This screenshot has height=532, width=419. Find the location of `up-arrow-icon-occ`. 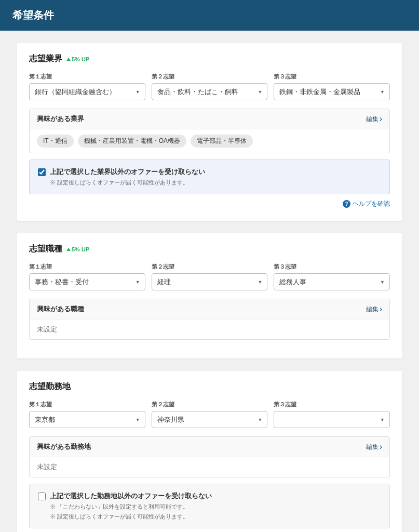

up-arrow-icon-occ is located at coordinates (69, 249).